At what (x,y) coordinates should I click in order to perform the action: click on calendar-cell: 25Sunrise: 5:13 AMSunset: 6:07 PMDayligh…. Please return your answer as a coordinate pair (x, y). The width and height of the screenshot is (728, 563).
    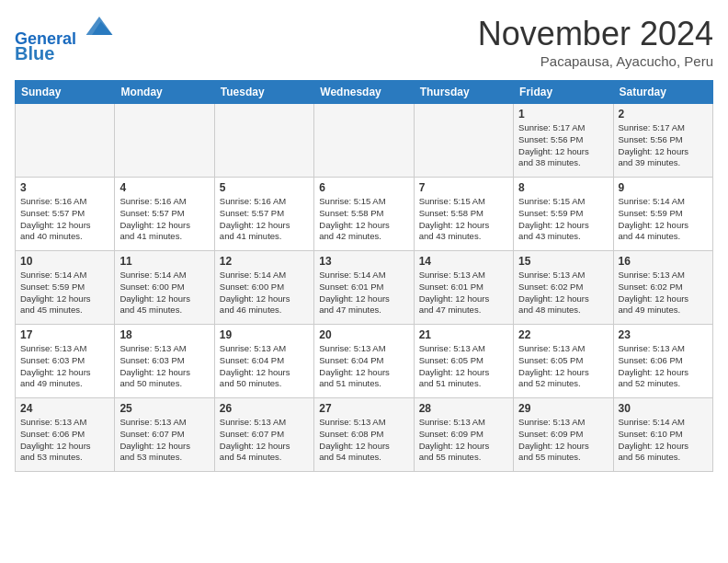
    Looking at the image, I should click on (165, 435).